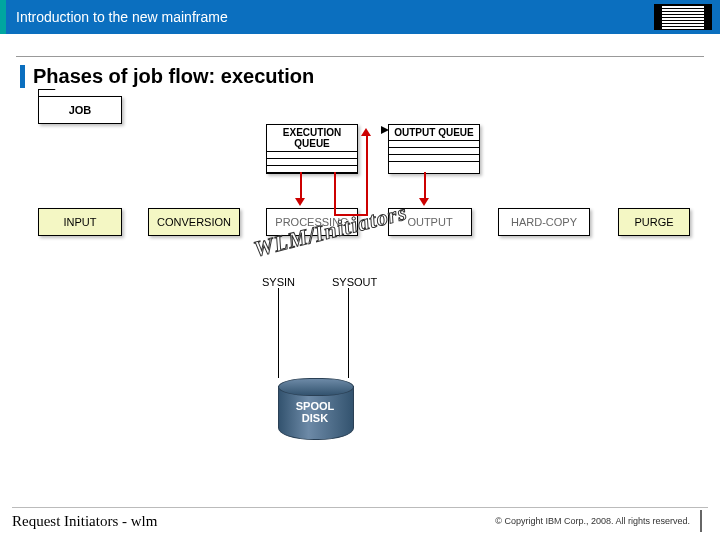  Describe the element at coordinates (385, 130) in the screenshot. I see `arrow-icon` at that location.